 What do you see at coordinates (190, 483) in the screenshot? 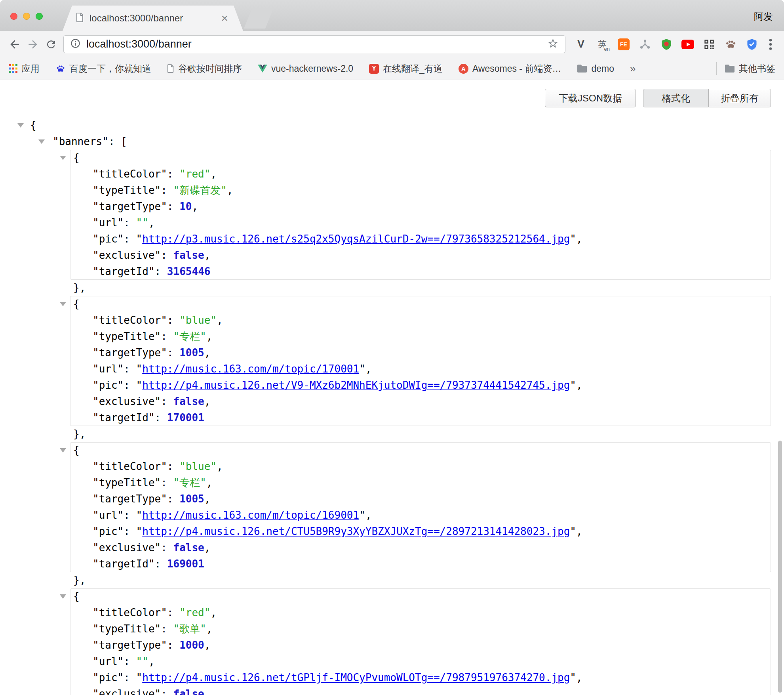
I see `json-string-value: "专栏"` at bounding box center [190, 483].